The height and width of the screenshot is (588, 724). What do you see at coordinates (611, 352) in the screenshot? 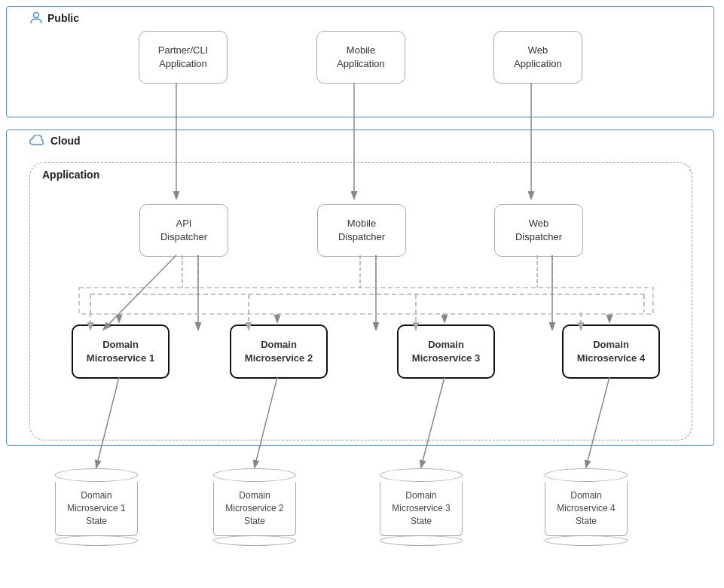
I see `microservice-4-node: DomainMicroservice 4` at bounding box center [611, 352].